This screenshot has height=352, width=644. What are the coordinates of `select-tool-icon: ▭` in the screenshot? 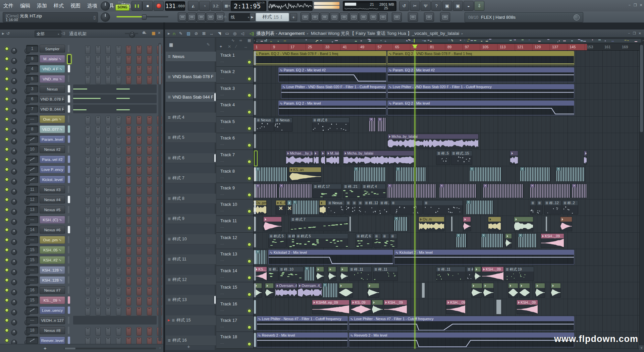 It's located at (227, 34).